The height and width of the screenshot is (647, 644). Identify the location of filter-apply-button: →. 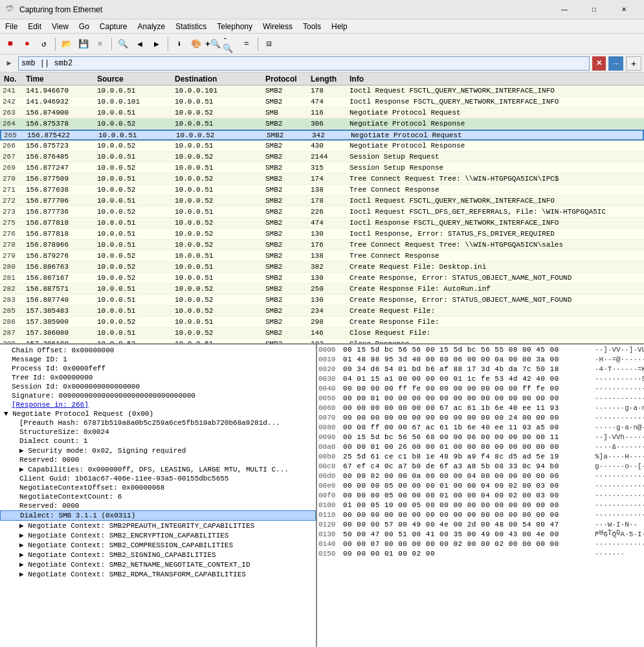
(616, 63).